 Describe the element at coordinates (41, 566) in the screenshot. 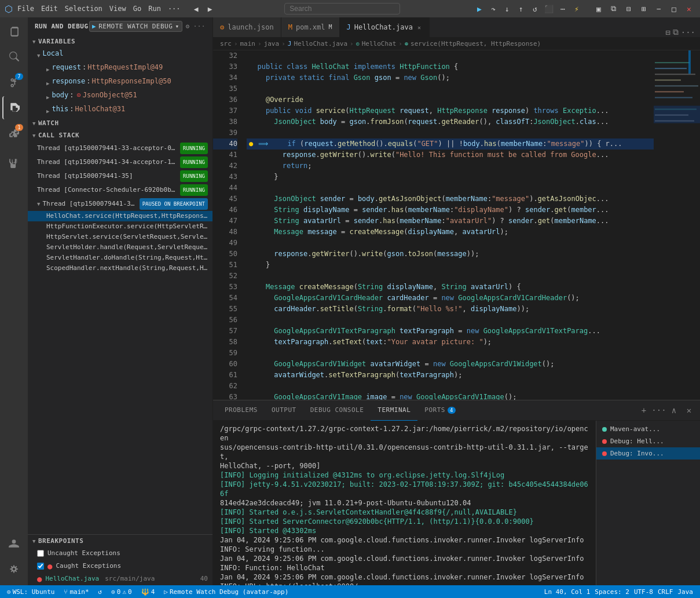

I see `bp-caught-checkbox` at that location.